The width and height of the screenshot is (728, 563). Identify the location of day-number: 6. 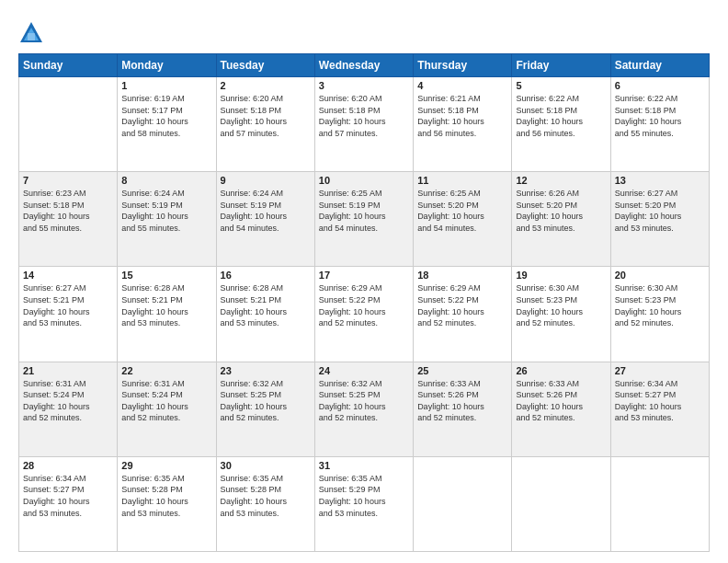
(660, 86).